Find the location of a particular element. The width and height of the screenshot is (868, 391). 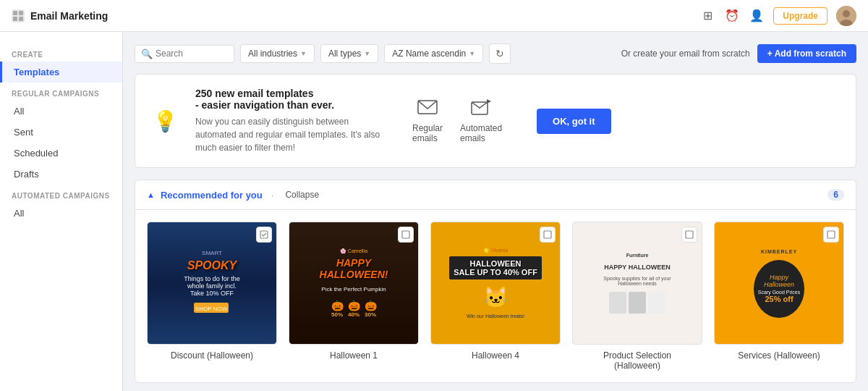

sidebar-item-sent: Sent is located at coordinates (61, 132).